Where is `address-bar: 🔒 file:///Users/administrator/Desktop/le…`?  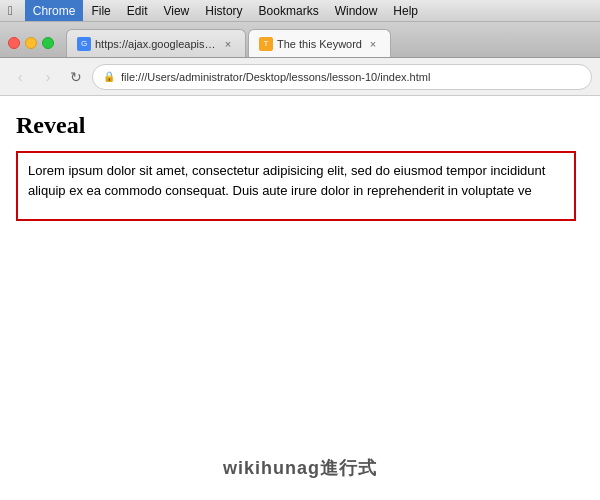 address-bar: 🔒 file:///Users/administrator/Desktop/le… is located at coordinates (342, 77).